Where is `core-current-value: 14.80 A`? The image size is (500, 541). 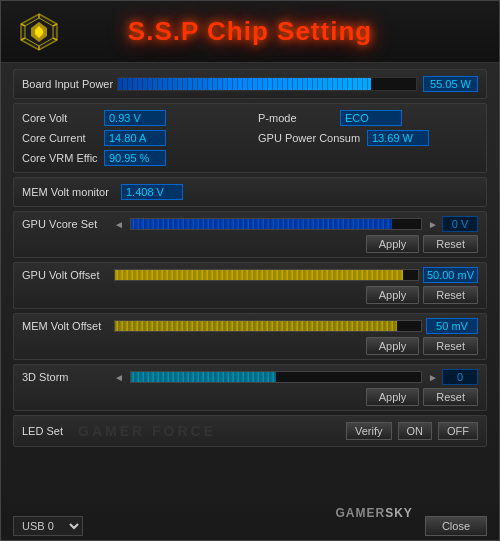
core-current-value: 14.80 A is located at coordinates (135, 138).